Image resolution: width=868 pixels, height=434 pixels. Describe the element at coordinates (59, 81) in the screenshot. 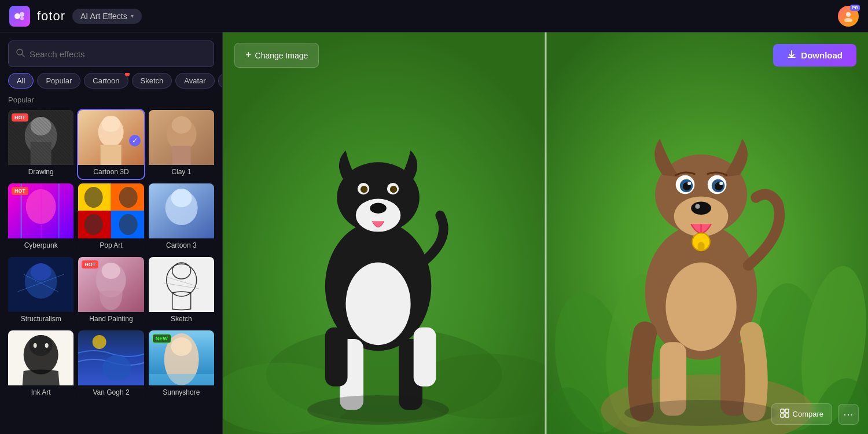

I see `tab-popular: Popular` at that location.